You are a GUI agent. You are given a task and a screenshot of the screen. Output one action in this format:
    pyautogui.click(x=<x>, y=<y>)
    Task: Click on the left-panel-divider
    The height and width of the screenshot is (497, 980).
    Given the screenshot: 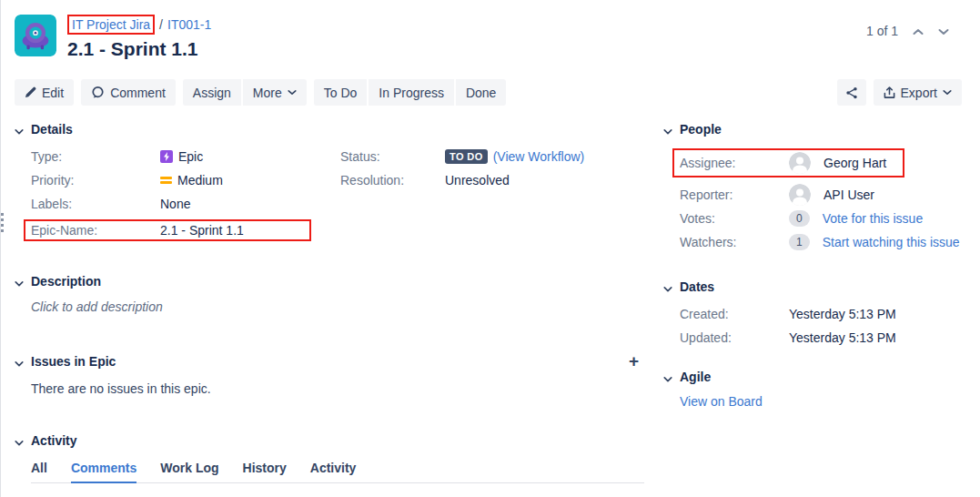 What is the action you would take?
    pyautogui.click(x=0, y=248)
    